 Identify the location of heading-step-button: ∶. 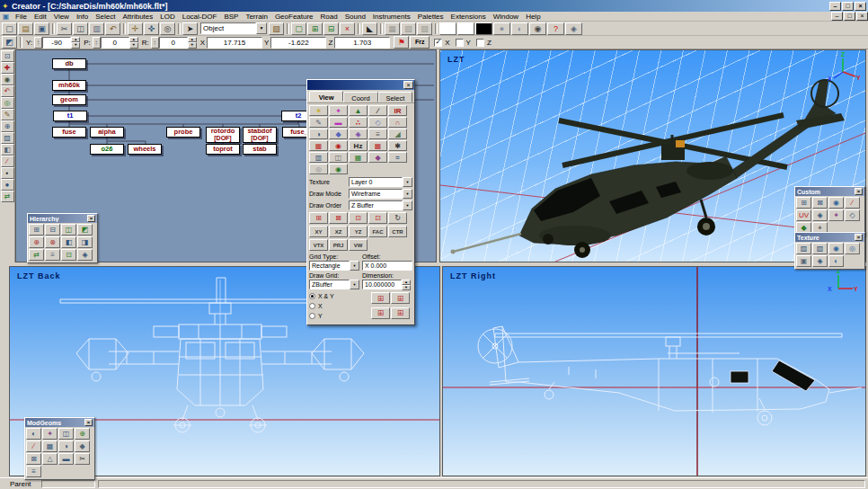
(38, 43).